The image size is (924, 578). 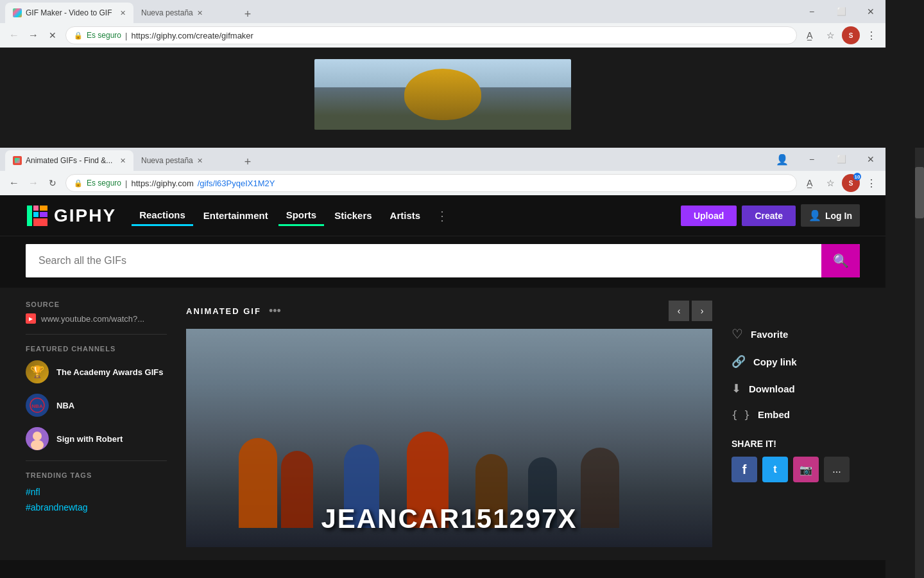 What do you see at coordinates (810, 183) in the screenshot?
I see `translate-button-2: A̲` at bounding box center [810, 183].